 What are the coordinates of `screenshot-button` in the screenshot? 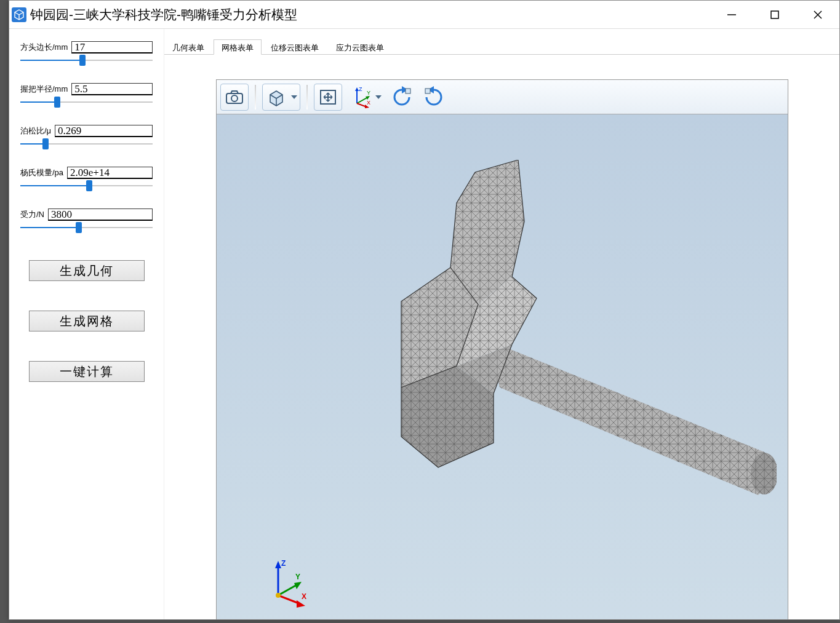 It's located at (234, 97).